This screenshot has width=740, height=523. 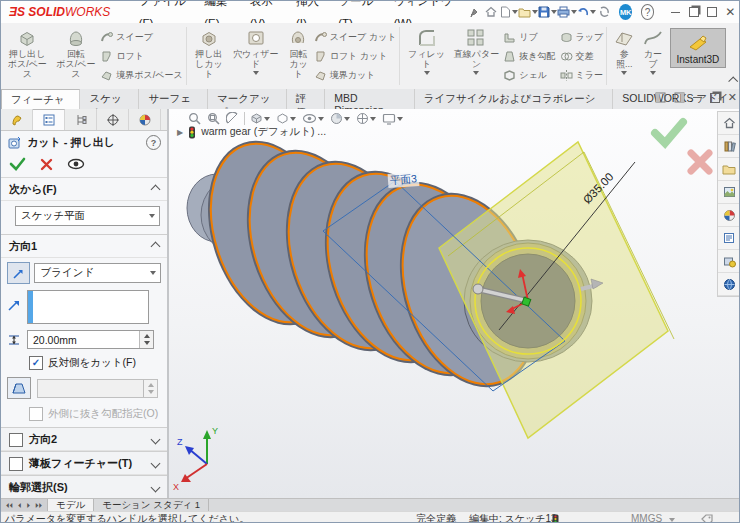 I want to click on tab-features: フィーチャー, so click(x=40, y=100).